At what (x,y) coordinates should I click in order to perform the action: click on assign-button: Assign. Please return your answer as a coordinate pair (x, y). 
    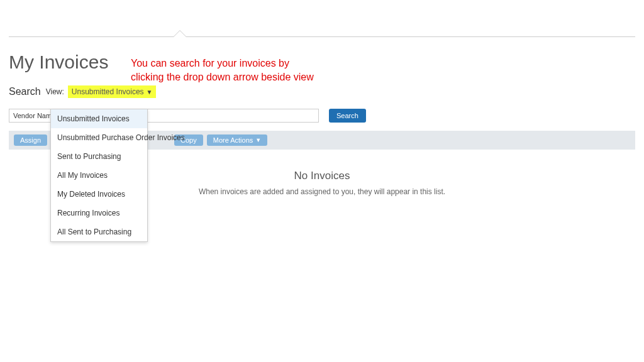
    Looking at the image, I should click on (30, 140).